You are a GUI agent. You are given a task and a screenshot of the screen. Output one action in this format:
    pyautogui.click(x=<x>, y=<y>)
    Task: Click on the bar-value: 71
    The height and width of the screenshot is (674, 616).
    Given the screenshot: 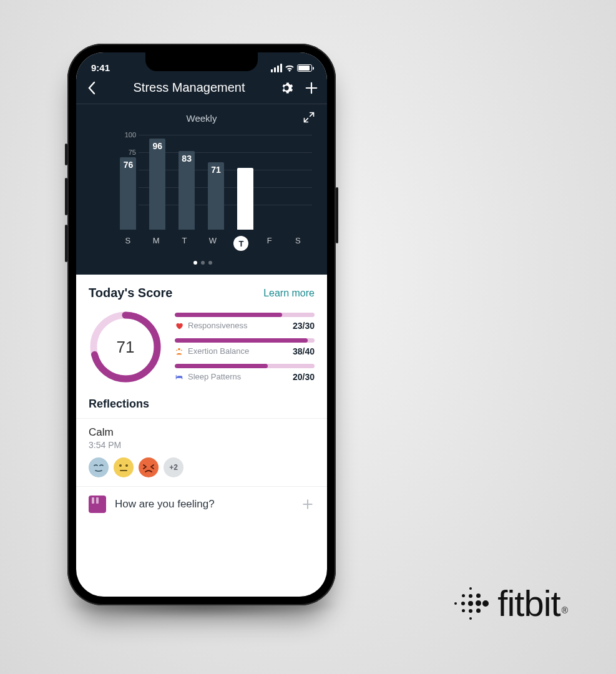 What is the action you would take?
    pyautogui.click(x=216, y=170)
    